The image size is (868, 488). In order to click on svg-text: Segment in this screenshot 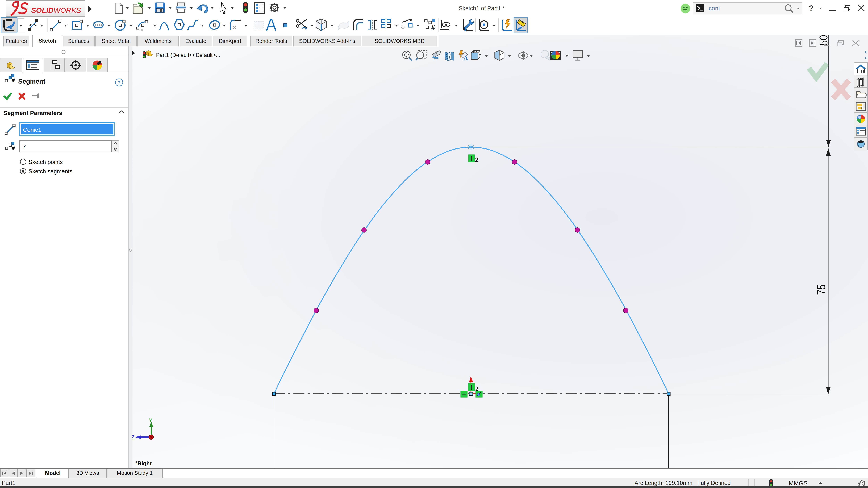, I will do `click(32, 82)`.